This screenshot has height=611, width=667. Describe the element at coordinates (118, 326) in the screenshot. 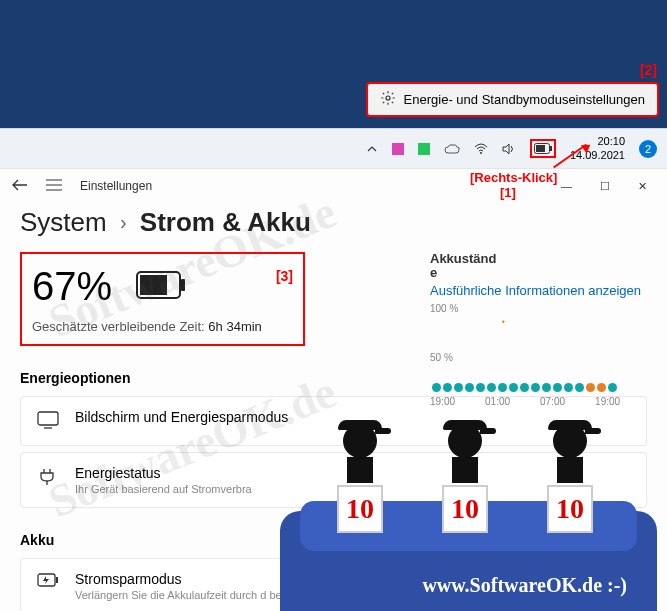

I see `remaining-label: Geschätzte verbleibende Zeit:` at that location.